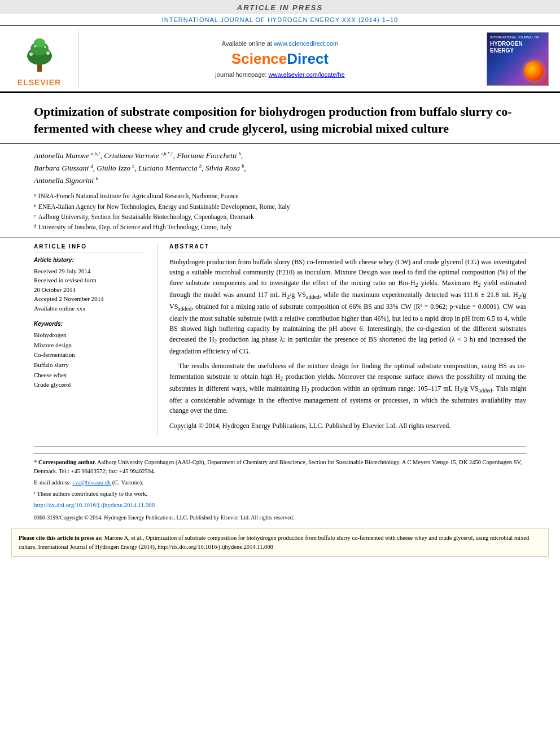  What do you see at coordinates (280, 543) in the screenshot?
I see `citation-box: Please cite this article in press as: Ma…` at bounding box center [280, 543].